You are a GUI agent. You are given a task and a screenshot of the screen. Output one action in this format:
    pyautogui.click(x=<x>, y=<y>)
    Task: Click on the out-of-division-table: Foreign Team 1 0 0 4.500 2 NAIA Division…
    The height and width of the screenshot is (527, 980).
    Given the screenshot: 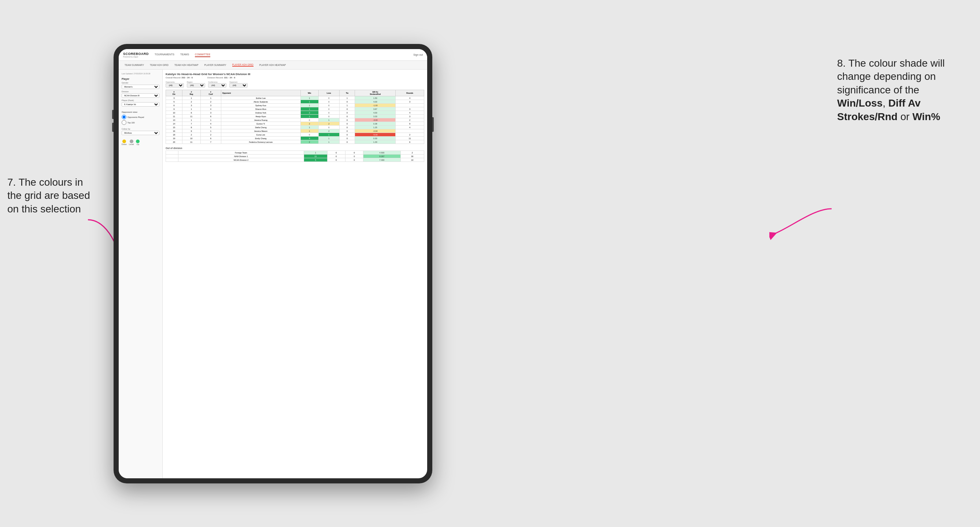 What is the action you would take?
    pyautogui.click(x=295, y=156)
    